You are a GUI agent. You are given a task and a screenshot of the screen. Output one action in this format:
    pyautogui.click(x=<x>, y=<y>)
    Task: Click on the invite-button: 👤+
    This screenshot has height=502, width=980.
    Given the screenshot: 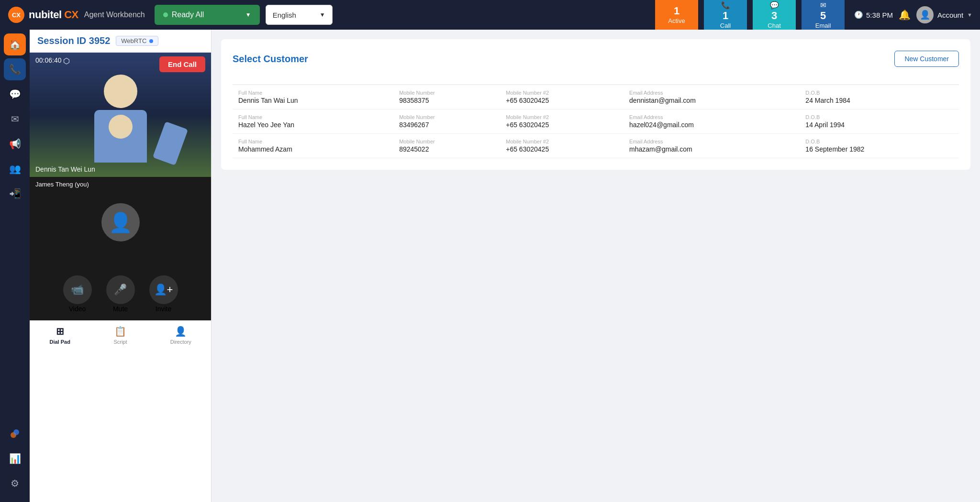 What is the action you would take?
    pyautogui.click(x=164, y=290)
    